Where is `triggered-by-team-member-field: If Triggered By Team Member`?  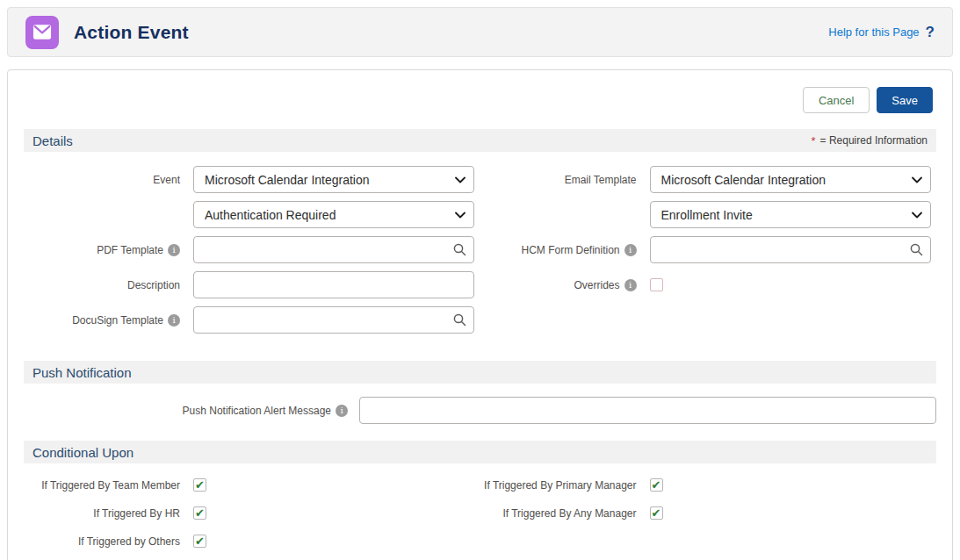 triggered-by-team-member-field: If Triggered By Team Member is located at coordinates (252, 485).